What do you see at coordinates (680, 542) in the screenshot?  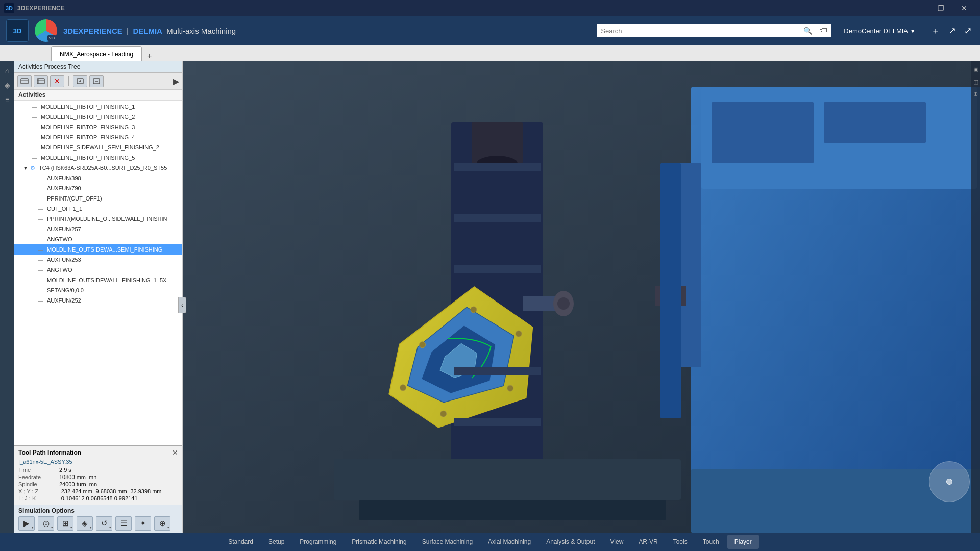 I see `bottom-menu-tab-tools: Tools` at bounding box center [680, 542].